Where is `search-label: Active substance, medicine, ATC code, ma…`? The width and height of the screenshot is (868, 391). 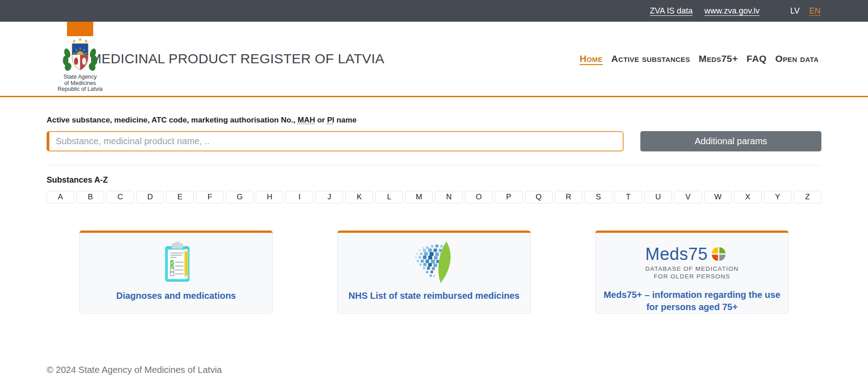 search-label: Active substance, medicine, ATC code, ma… is located at coordinates (434, 120).